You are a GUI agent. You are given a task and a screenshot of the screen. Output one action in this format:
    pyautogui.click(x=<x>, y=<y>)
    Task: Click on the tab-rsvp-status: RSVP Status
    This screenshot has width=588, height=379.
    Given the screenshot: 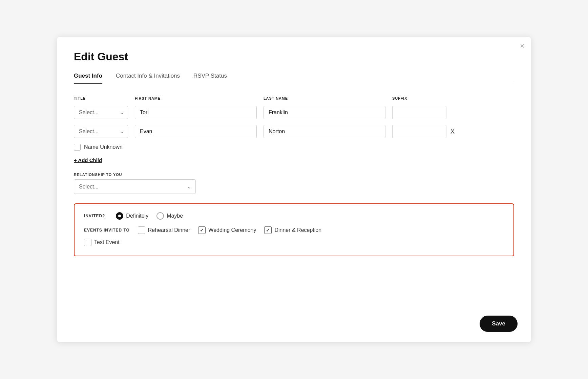 What is the action you would take?
    pyautogui.click(x=210, y=78)
    